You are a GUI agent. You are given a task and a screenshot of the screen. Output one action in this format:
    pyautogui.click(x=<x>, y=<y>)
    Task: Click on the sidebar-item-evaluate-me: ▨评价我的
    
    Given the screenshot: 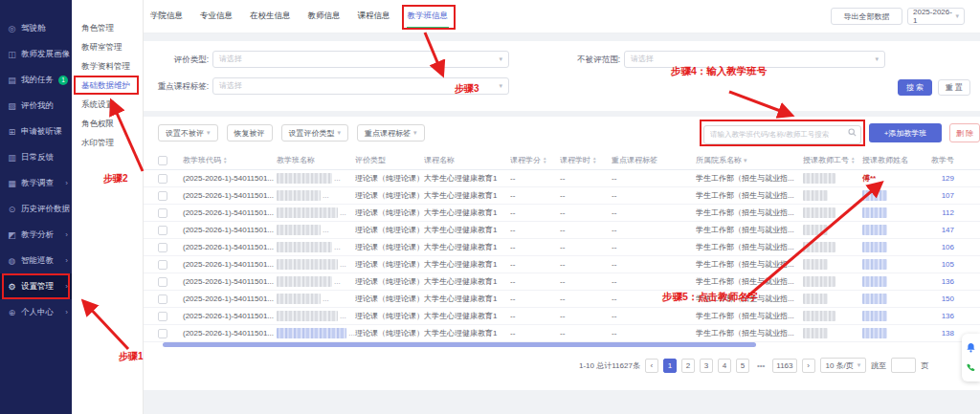 What is the action you would take?
    pyautogui.click(x=36, y=105)
    